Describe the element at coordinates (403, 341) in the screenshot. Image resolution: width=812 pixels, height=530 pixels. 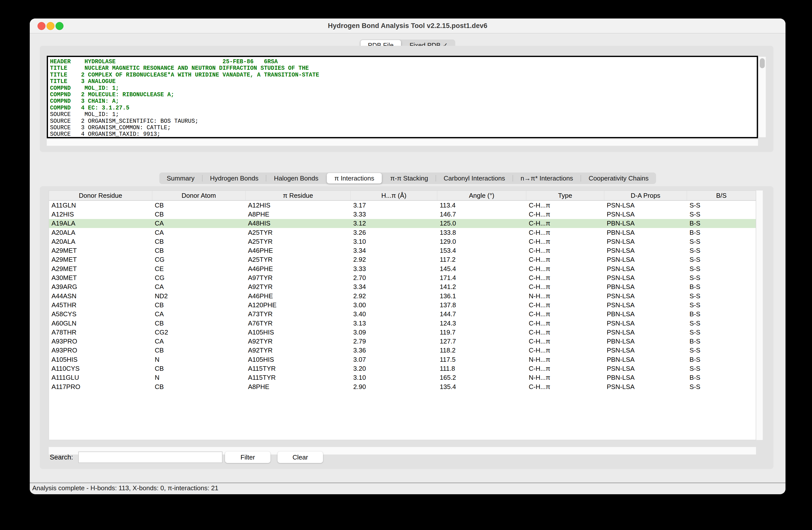
I see `table-row: A93PROCAA92TYR2.79127.7C-H...πPBN-LSAB-S` at that location.